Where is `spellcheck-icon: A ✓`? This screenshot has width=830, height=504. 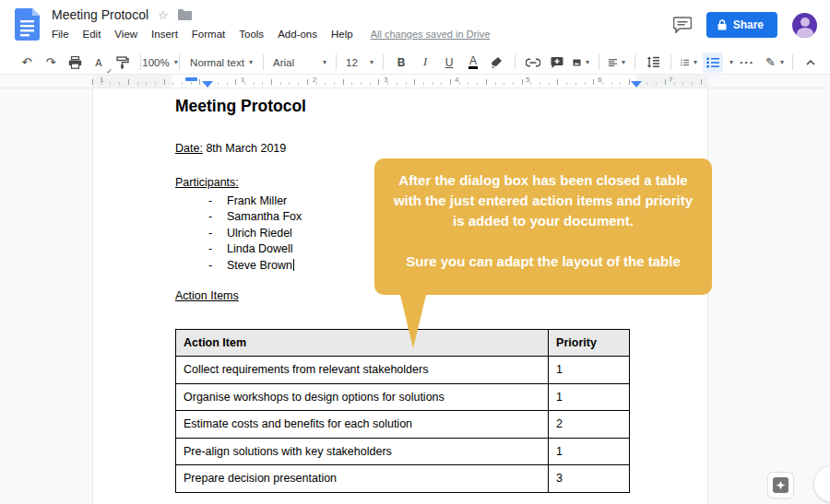
spellcheck-icon: A ✓ is located at coordinates (99, 63).